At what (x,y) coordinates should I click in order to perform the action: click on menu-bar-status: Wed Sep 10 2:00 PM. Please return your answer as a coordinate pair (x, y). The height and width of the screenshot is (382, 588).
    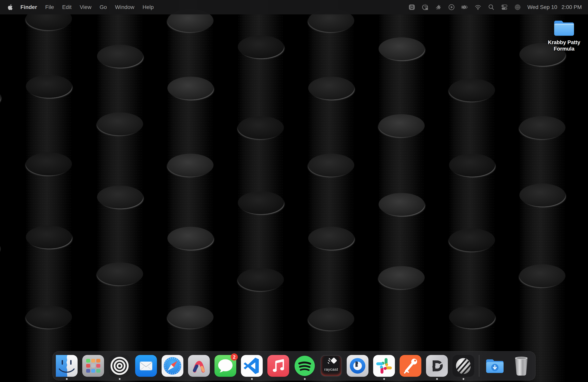
    Looking at the image, I should click on (498, 7).